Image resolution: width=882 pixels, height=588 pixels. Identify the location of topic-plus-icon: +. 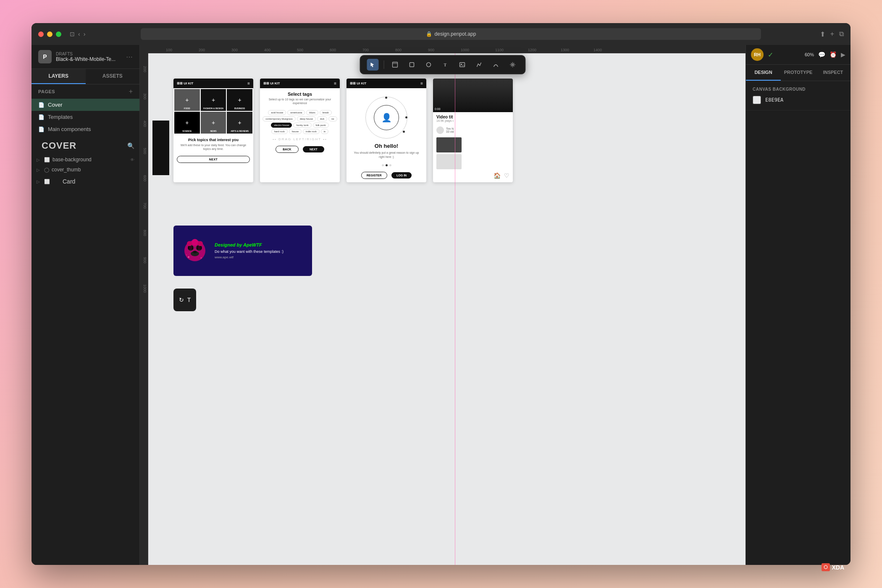
(187, 100).